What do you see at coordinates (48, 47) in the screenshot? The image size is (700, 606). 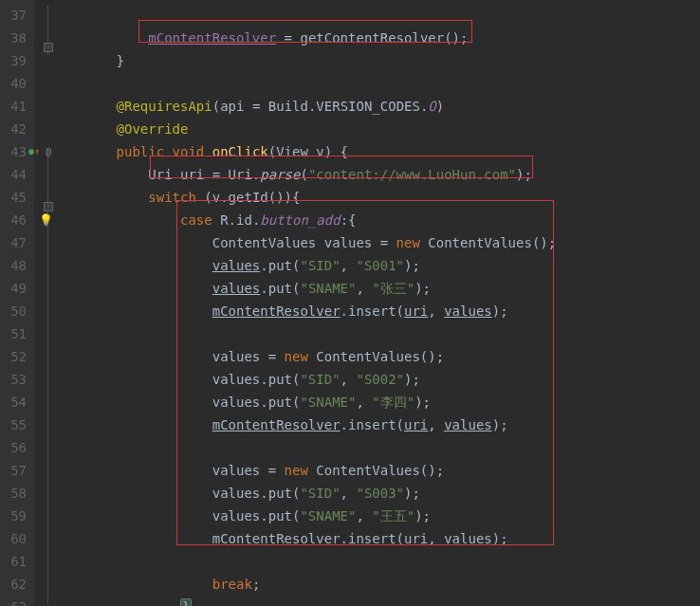 I see `fold-handle-icon: -` at bounding box center [48, 47].